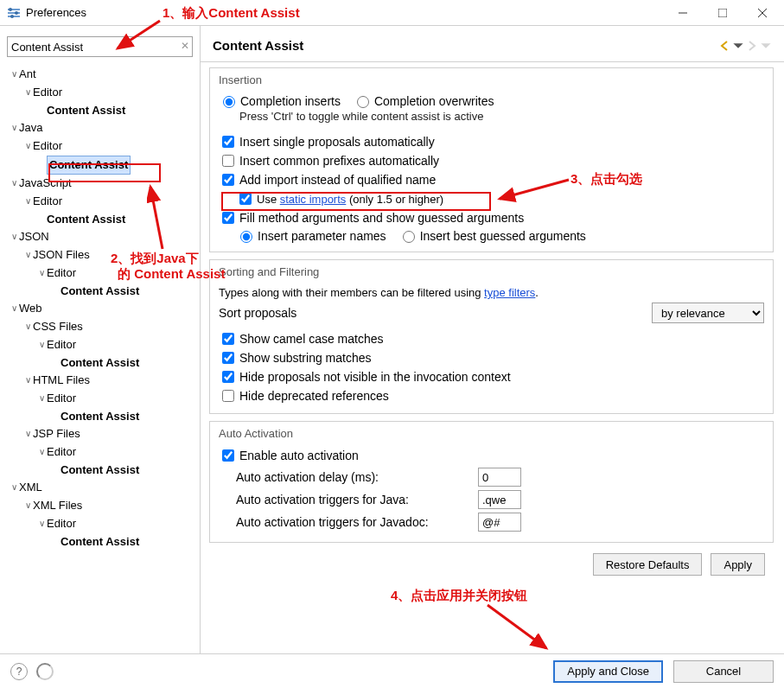 Image resolution: width=784 pixels, height=688 pixels. What do you see at coordinates (409, 237) in the screenshot?
I see `insert-best-guess-radio` at bounding box center [409, 237].